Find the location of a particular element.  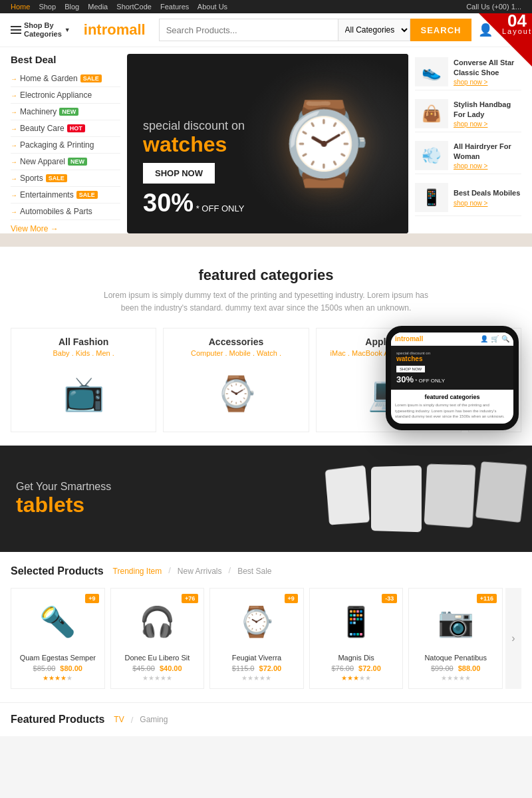

layout-badge: 04 Layout is located at coordinates (502, 43).